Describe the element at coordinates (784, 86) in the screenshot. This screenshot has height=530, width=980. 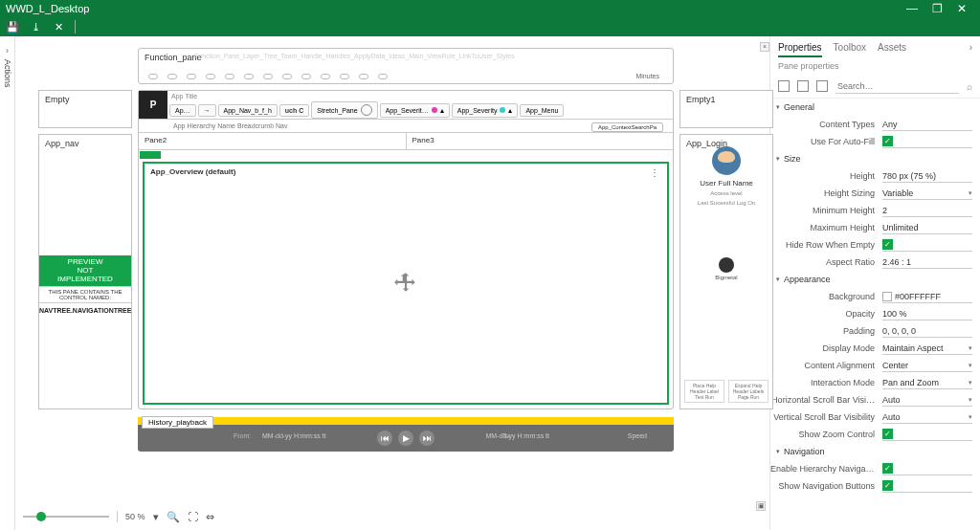
I see `view-grid-icon` at that location.